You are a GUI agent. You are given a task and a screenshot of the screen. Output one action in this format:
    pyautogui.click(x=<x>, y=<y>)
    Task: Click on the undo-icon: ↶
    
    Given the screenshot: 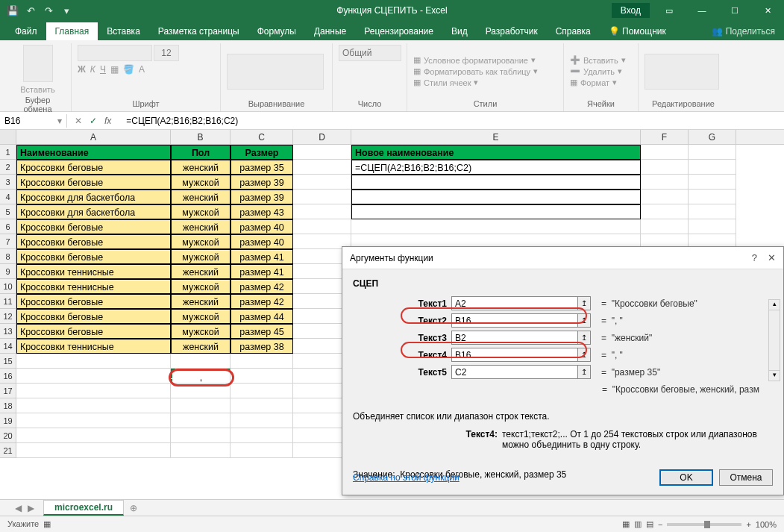 What is the action you would take?
    pyautogui.click(x=31, y=10)
    